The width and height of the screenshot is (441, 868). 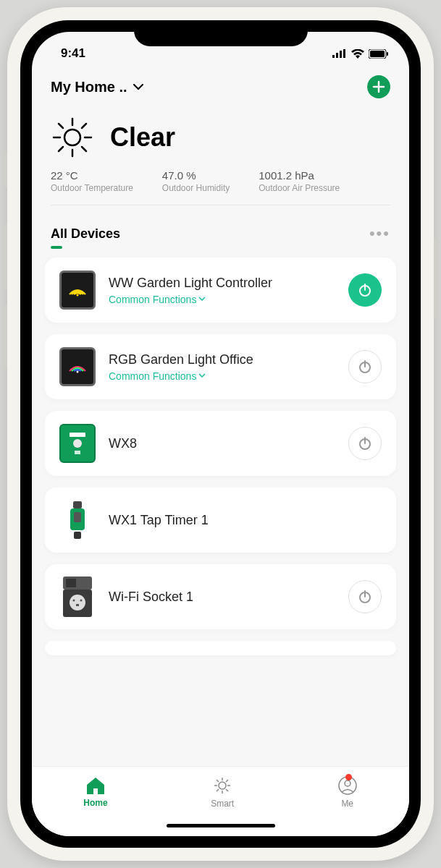 I want to click on add-button, so click(x=379, y=87).